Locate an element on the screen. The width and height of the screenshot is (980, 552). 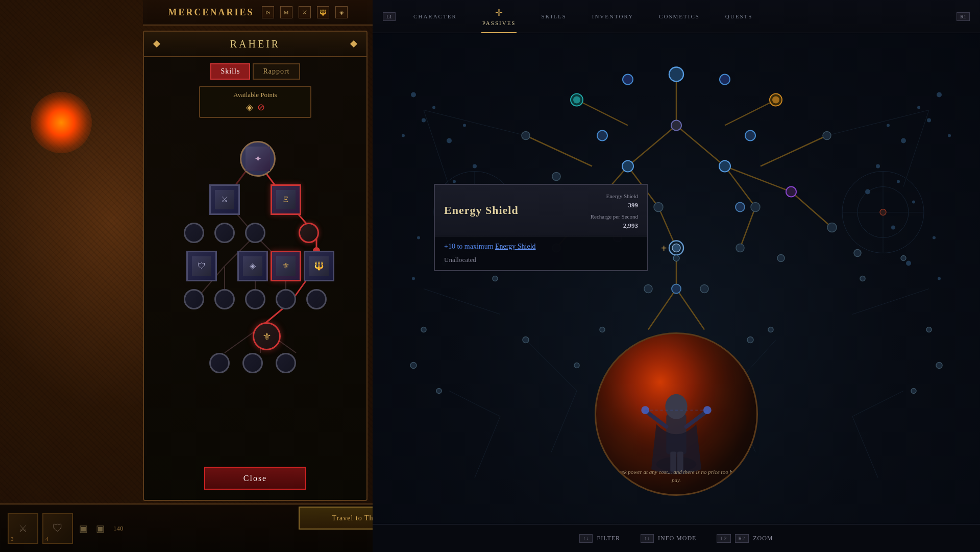
nav-item-cosmetics: COSMETICS is located at coordinates (679, 16).